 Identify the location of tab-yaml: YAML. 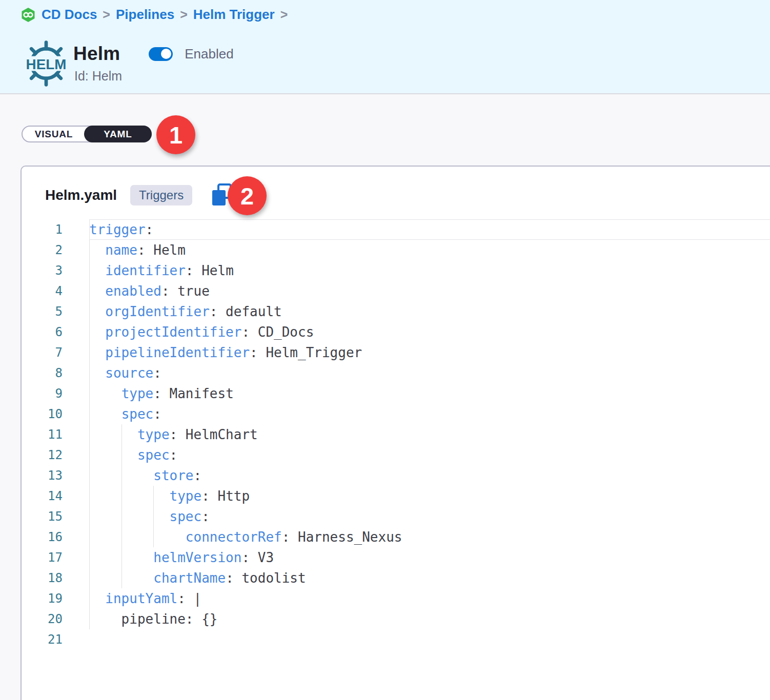
(118, 134).